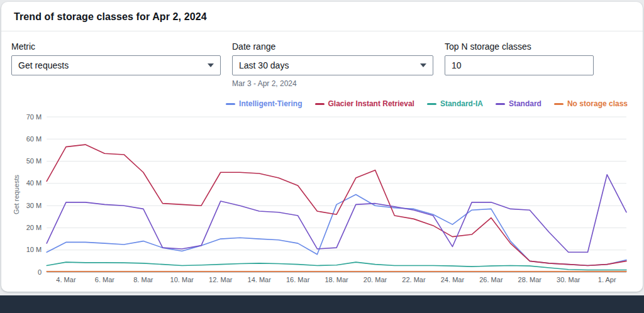 The height and width of the screenshot is (313, 644). What do you see at coordinates (530, 280) in the screenshot?
I see `svg-text: 28. Mar` at bounding box center [530, 280].